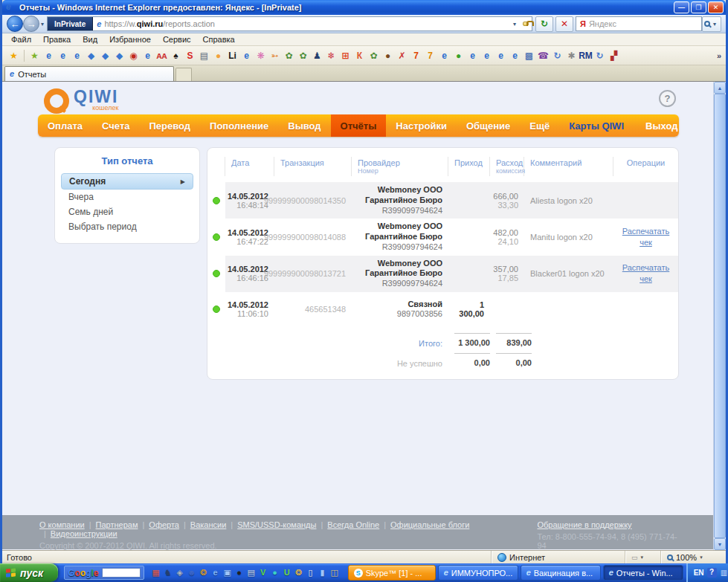 The height and width of the screenshot is (582, 728). Describe the element at coordinates (335, 572) in the screenshot. I see `quick-launch-icon: ◫` at that location.